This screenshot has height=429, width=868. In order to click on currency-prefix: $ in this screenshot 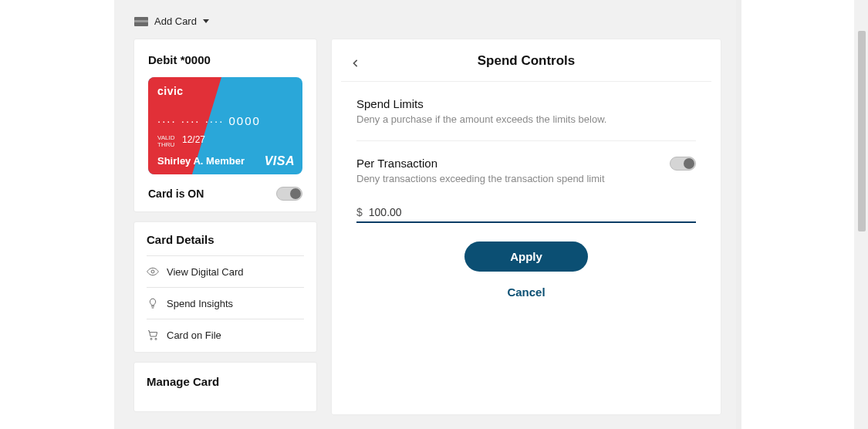, I will do `click(360, 212)`.